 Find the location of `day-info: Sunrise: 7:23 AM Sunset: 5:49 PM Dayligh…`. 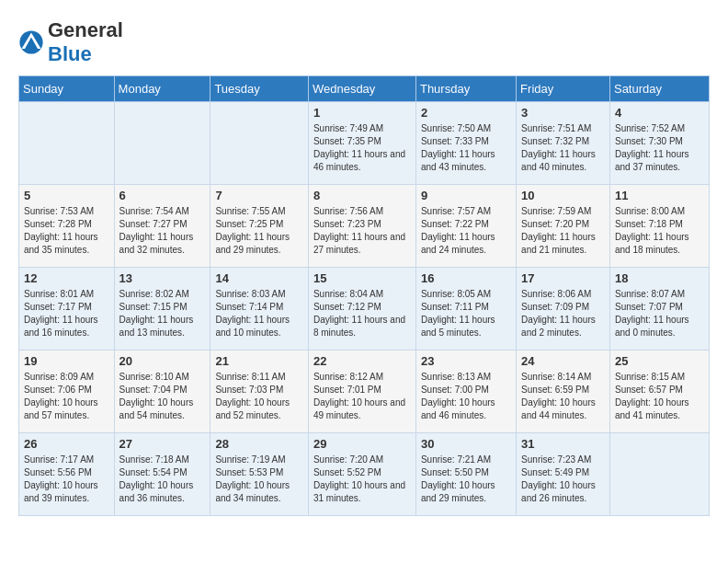

day-info: Sunrise: 7:23 AM Sunset: 5:49 PM Dayligh… is located at coordinates (563, 479).